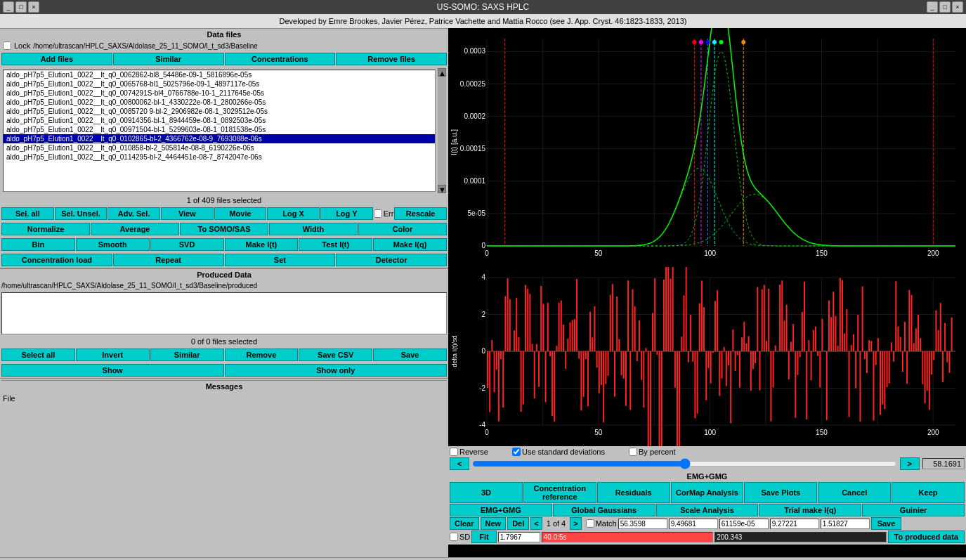  Describe the element at coordinates (391, 59) in the screenshot. I see `remove-files-button: Remove files` at that location.